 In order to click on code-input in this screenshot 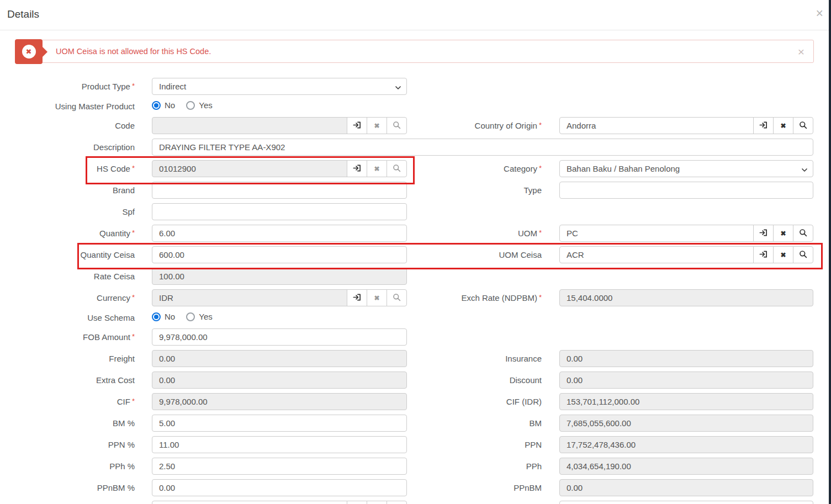, I will do `click(250, 126)`.